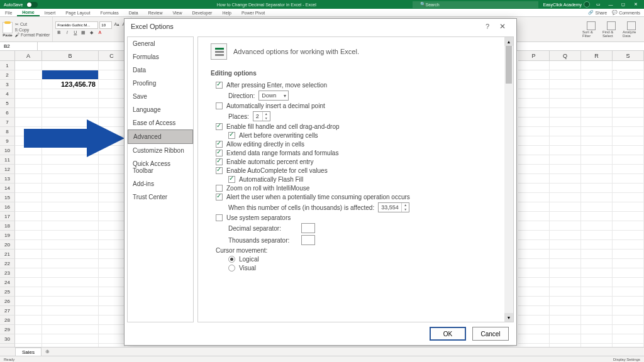 The image size is (644, 362). I want to click on increase-font-icon: A▴, so click(117, 25).